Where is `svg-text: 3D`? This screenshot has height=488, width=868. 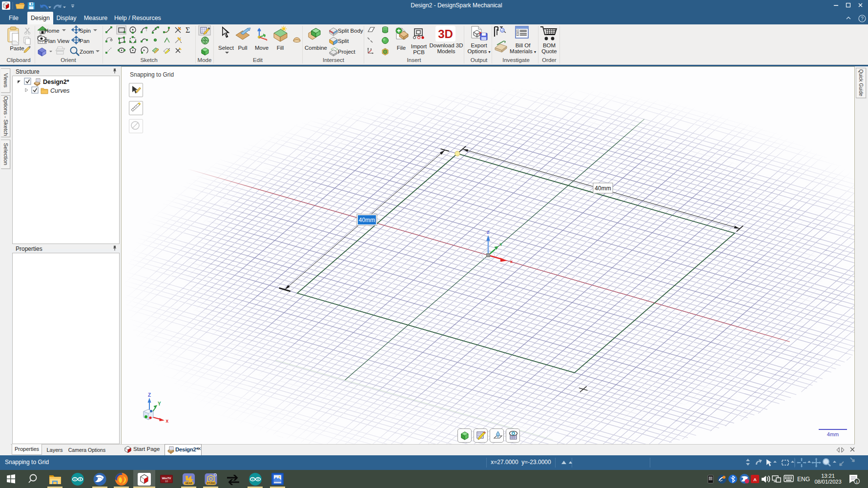 svg-text: 3D is located at coordinates (445, 34).